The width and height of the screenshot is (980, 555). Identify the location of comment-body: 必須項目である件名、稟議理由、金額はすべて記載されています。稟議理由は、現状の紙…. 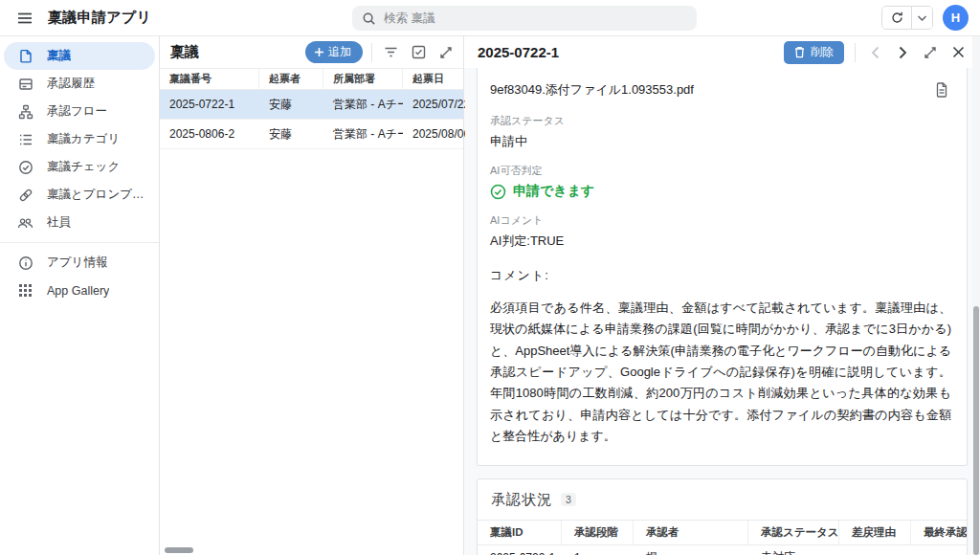
(721, 373).